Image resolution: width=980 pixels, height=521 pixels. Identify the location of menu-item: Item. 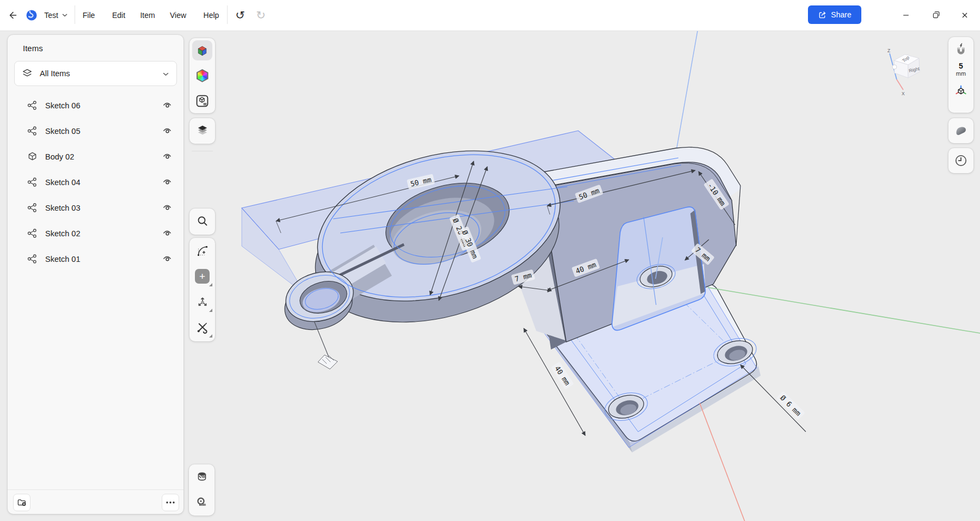
(148, 15).